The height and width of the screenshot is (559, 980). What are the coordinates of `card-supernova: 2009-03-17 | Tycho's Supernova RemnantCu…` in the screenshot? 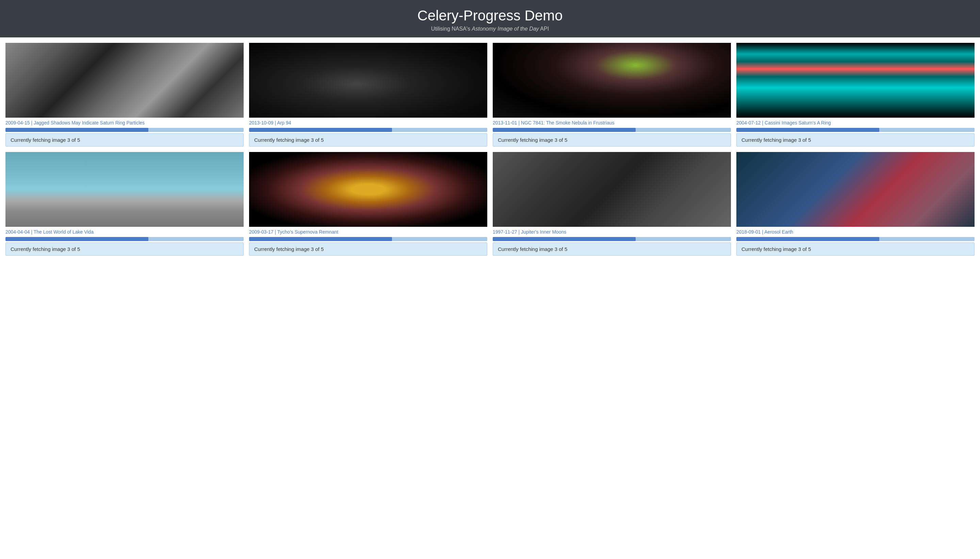 It's located at (368, 204).